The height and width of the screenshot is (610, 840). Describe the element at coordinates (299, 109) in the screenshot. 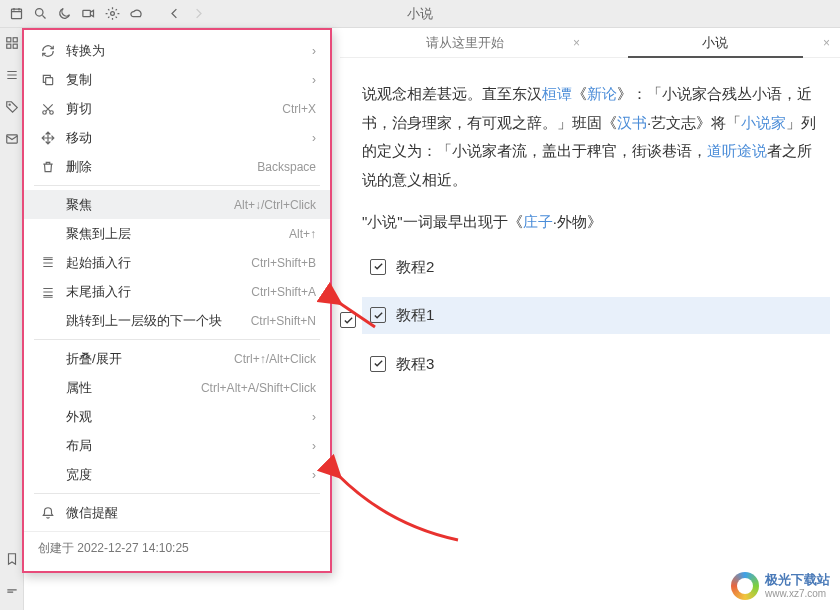

I see `shortcut-hint: Ctrl+X` at that location.